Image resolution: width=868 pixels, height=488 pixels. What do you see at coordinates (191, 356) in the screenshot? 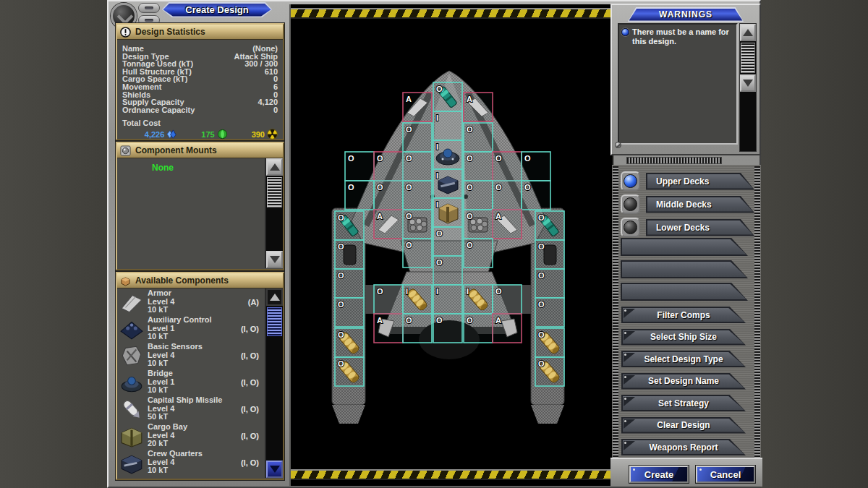
I see `component-item-basic-sensors: Basic Sensors Level 4 10 kT (I, O)` at bounding box center [191, 356].